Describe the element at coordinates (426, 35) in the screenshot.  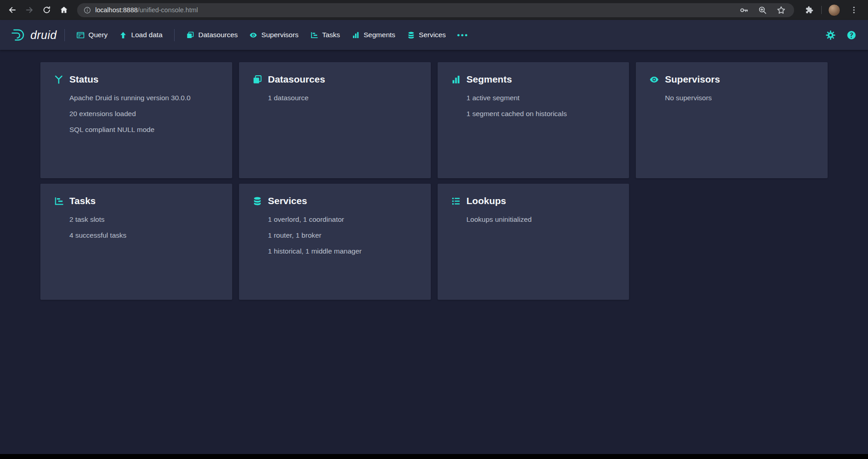
I see `navbar-item-services: Services` at that location.